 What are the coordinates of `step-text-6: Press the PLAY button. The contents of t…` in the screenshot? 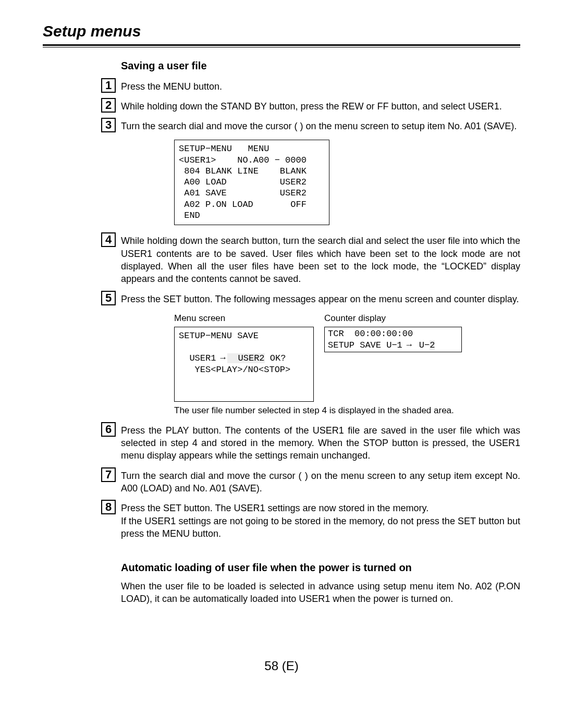 It's located at (321, 443).